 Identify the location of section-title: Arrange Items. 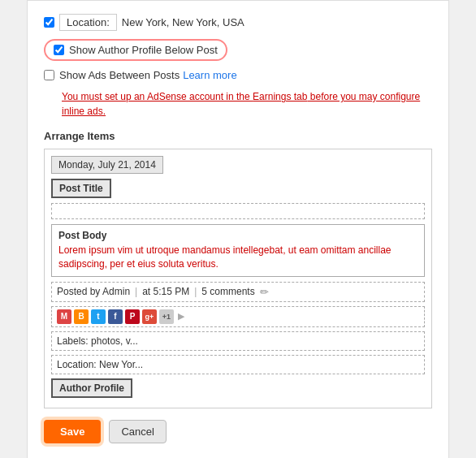
(238, 136).